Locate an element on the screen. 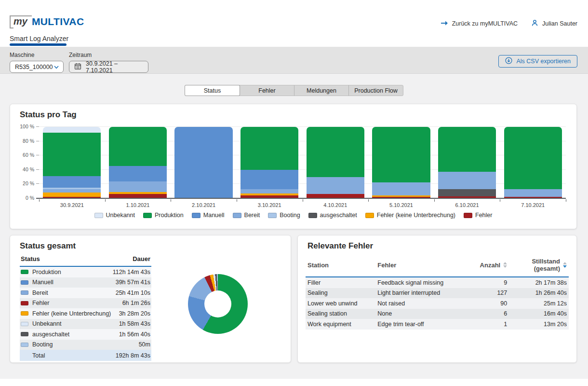  count-cell: 6 is located at coordinates (489, 314).